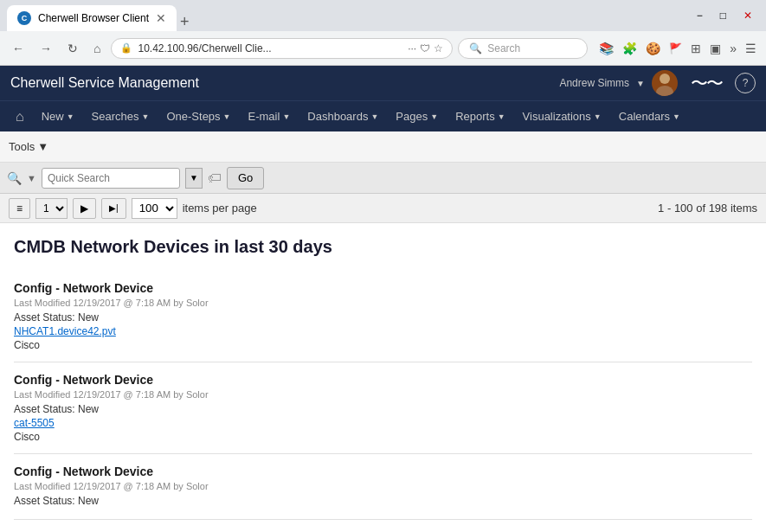 The height and width of the screenshot is (532, 766). Describe the element at coordinates (383, 178) in the screenshot. I see `search-row: 🔍 ▼ ▼ 🏷 Go` at that location.